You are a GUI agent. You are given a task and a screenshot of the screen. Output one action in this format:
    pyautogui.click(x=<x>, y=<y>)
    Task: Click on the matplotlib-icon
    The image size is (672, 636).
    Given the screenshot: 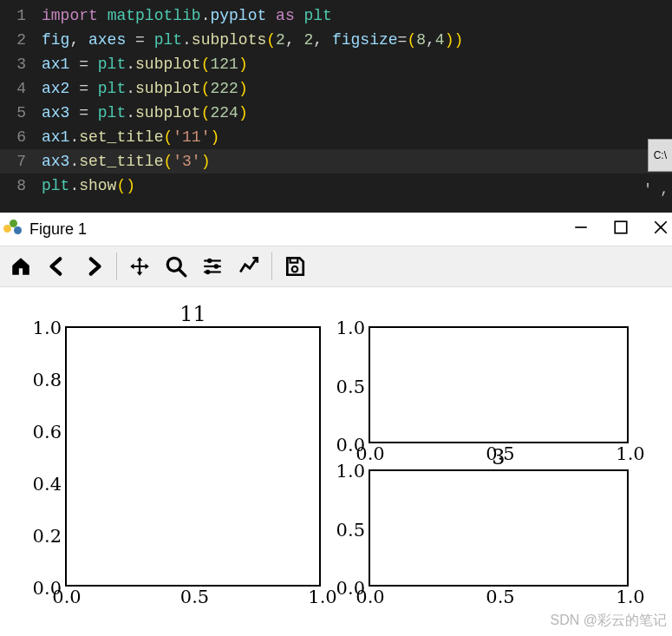 What is the action you would take?
    pyautogui.click(x=13, y=229)
    